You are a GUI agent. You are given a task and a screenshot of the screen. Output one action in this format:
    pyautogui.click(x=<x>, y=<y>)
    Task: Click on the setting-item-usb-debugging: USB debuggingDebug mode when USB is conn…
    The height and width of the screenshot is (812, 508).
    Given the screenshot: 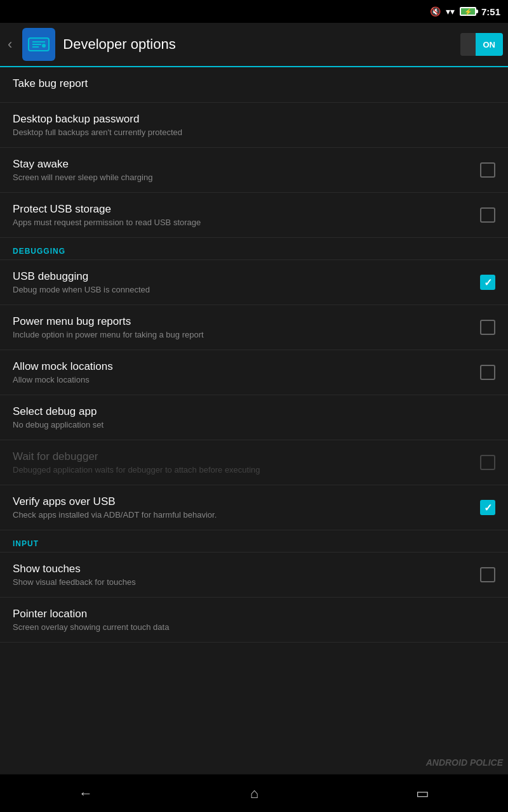 What is the action you would take?
    pyautogui.click(x=254, y=283)
    